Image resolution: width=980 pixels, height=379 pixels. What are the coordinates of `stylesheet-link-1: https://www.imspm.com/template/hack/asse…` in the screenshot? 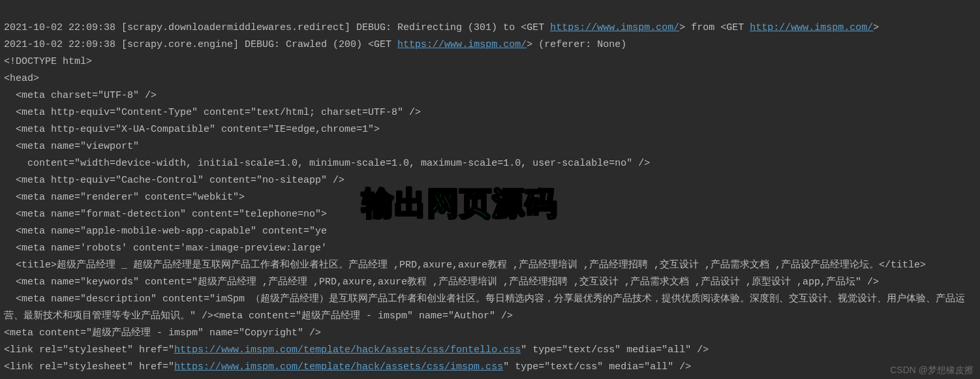 It's located at (347, 350).